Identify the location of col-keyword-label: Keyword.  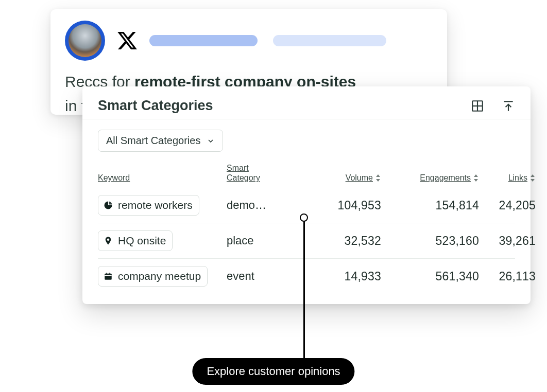
(114, 178).